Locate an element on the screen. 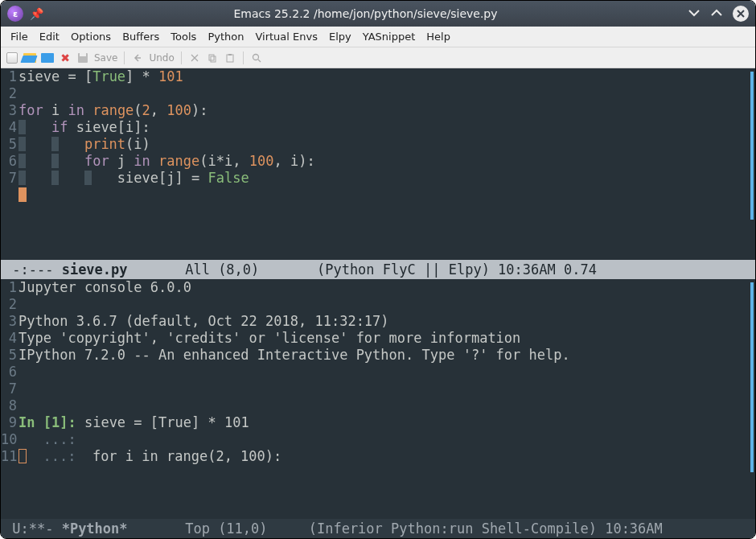  code-line: for j in range(i*i, 100, i): is located at coordinates (387, 161).